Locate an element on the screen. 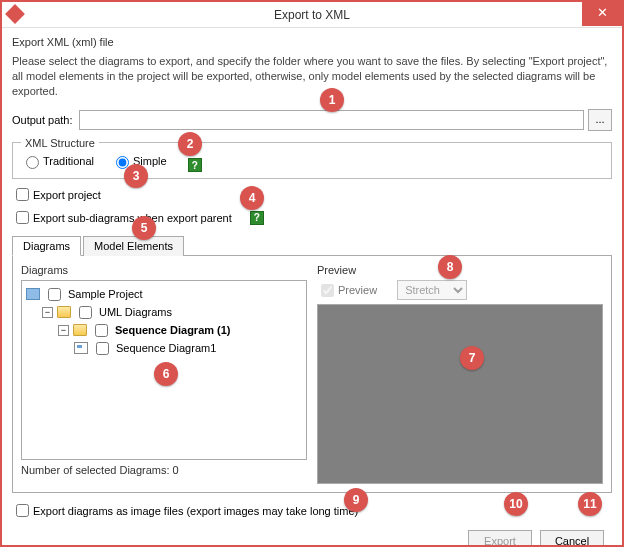 The image size is (624, 547). tab-diagrams: Diagrams is located at coordinates (46, 246).